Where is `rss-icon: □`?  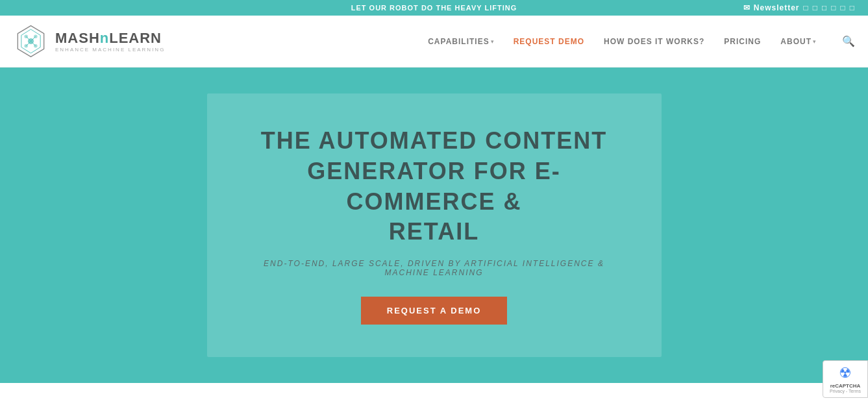 rss-icon: □ is located at coordinates (834, 8).